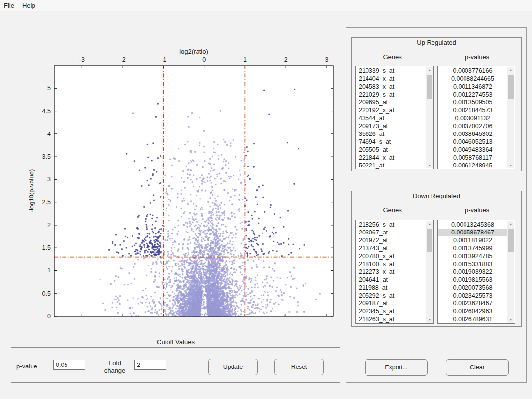 This screenshot has width=532, height=399. I want to click on svg-text: 1.5, so click(46, 248).